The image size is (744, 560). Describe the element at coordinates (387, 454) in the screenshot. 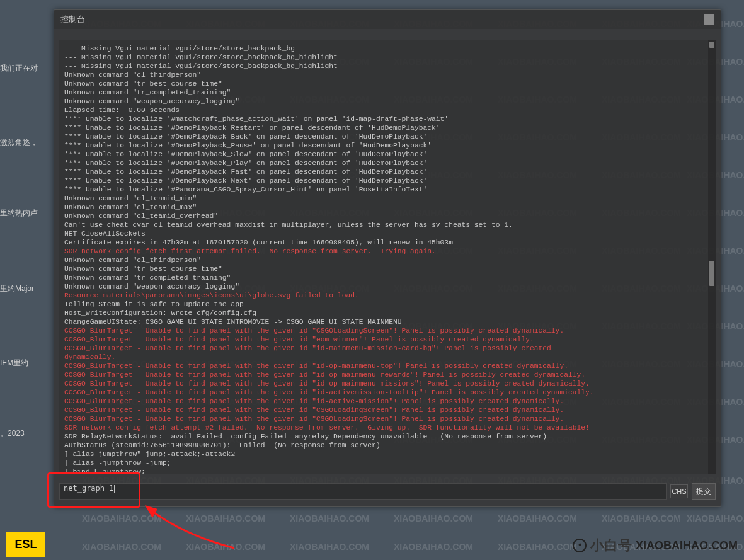

I see `console-line: ] alias jumpthrow" jump;-attack;-attack2` at that location.